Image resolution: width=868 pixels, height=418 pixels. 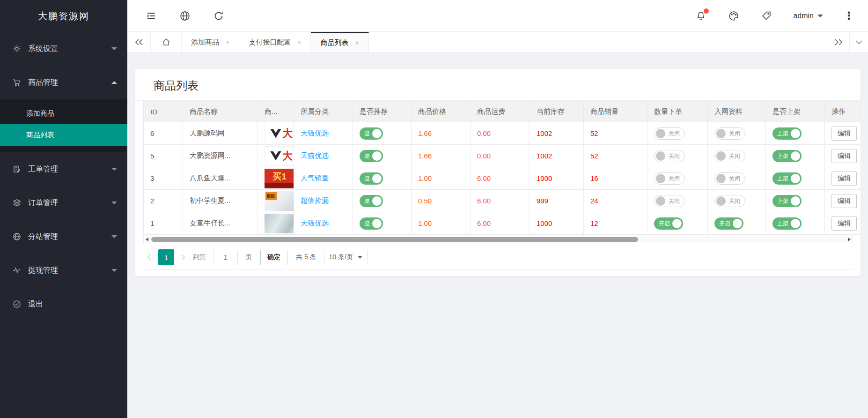 I want to click on home-tab, so click(x=166, y=42).